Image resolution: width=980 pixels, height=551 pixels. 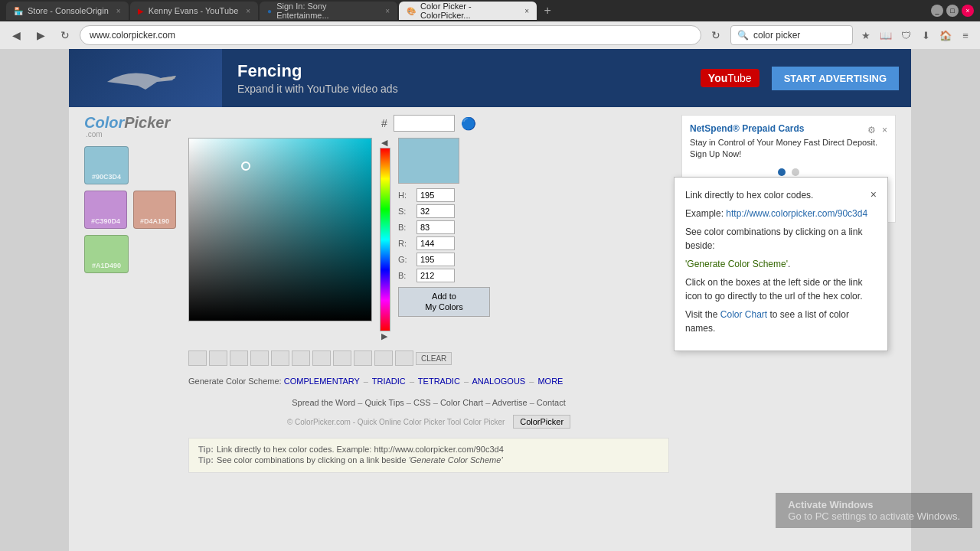 What do you see at coordinates (436, 227) in the screenshot?
I see `bri-input` at bounding box center [436, 227].